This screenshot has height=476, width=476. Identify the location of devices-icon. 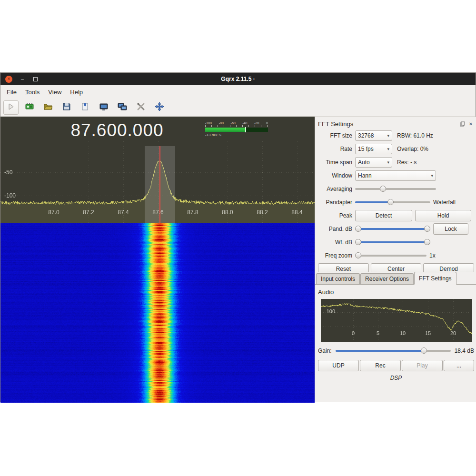
(30, 108).